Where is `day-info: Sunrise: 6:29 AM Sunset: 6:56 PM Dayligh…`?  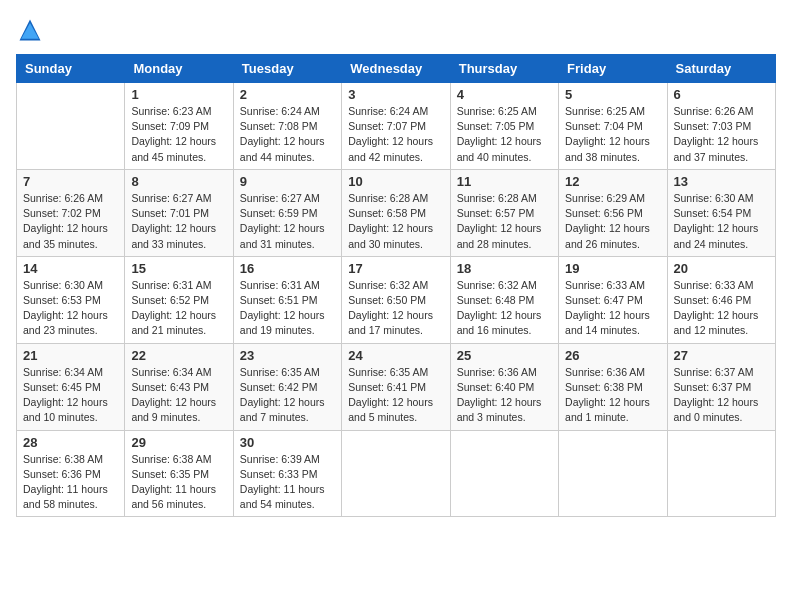
day-info: Sunrise: 6:29 AM Sunset: 6:56 PM Dayligh… is located at coordinates (612, 222).